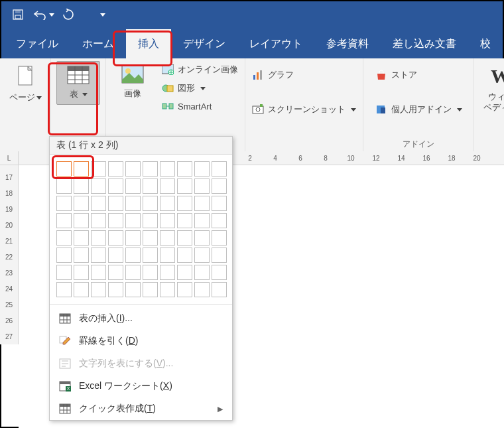 This screenshot has height=428, width=504. What do you see at coordinates (304, 109) in the screenshot?
I see `screenshot-button: スクリーンショット` at bounding box center [304, 109].